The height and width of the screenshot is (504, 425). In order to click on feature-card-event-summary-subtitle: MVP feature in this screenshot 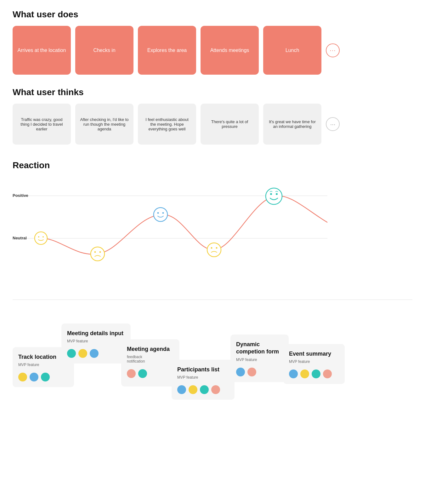, I will do `click(314, 362)`.